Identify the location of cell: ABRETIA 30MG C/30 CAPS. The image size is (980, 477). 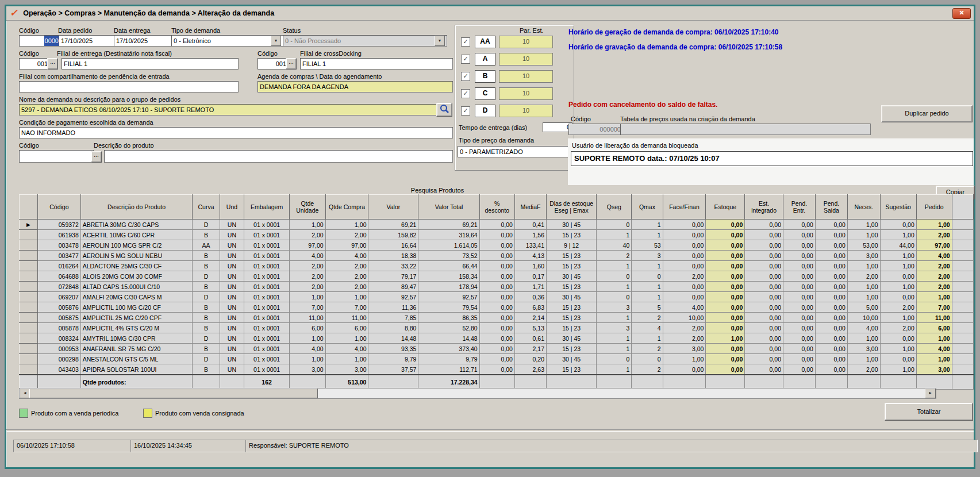
(137, 225).